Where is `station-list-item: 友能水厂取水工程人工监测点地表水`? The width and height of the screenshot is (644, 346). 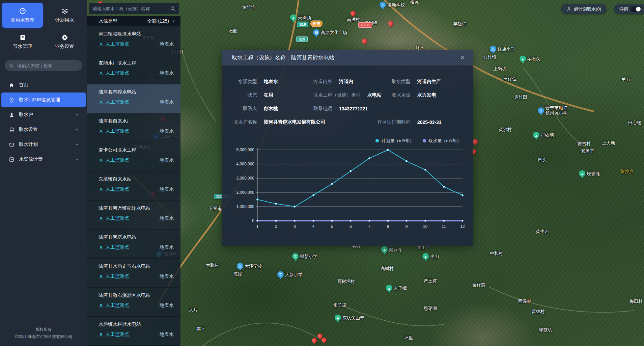 station-list-item: 友能水厂取水工程人工监测点地表水 is located at coordinates (134, 70).